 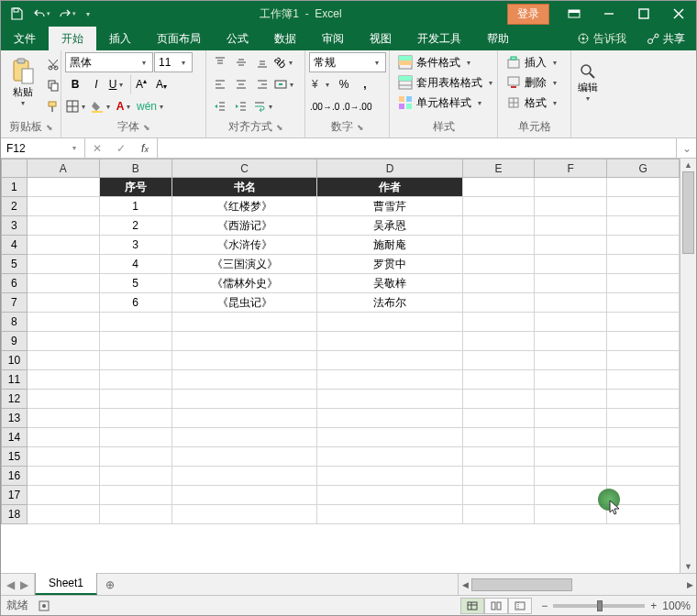 I want to click on decrease-indent-icon, so click(x=220, y=106).